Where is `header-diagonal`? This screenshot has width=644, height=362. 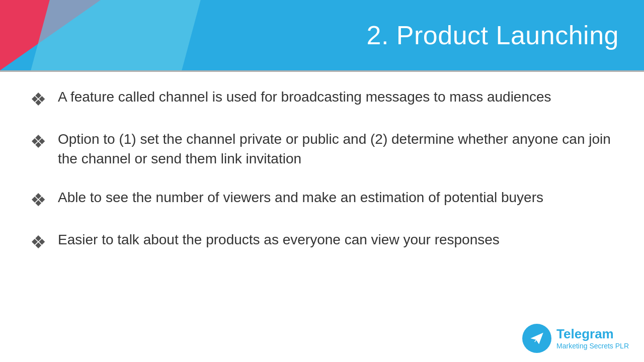 header-diagonal is located at coordinates (116, 35).